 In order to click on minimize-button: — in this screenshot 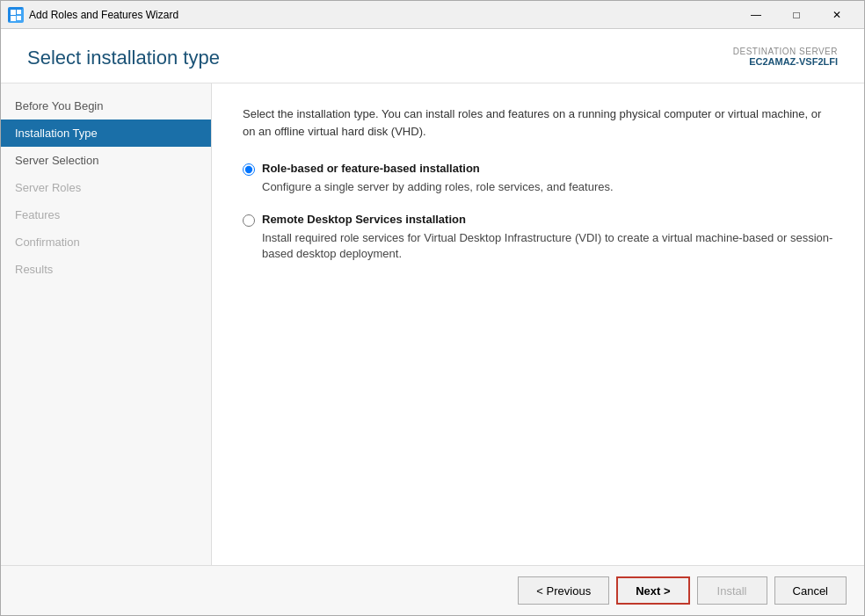, I will do `click(756, 15)`.